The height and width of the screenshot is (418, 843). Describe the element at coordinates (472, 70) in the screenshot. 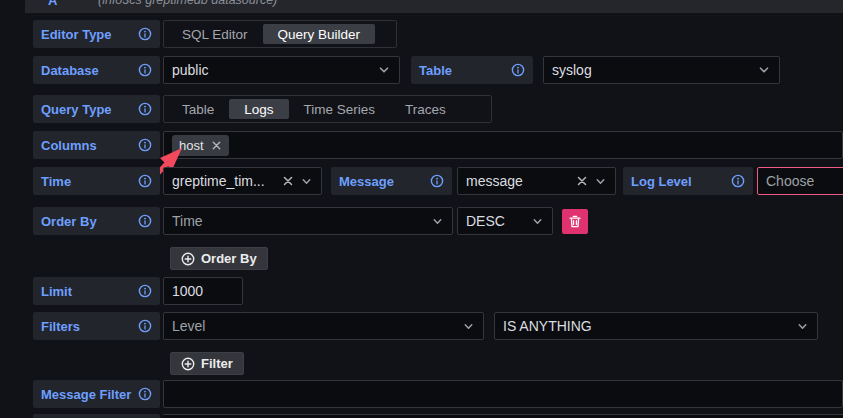

I see `table-label: Table` at that location.